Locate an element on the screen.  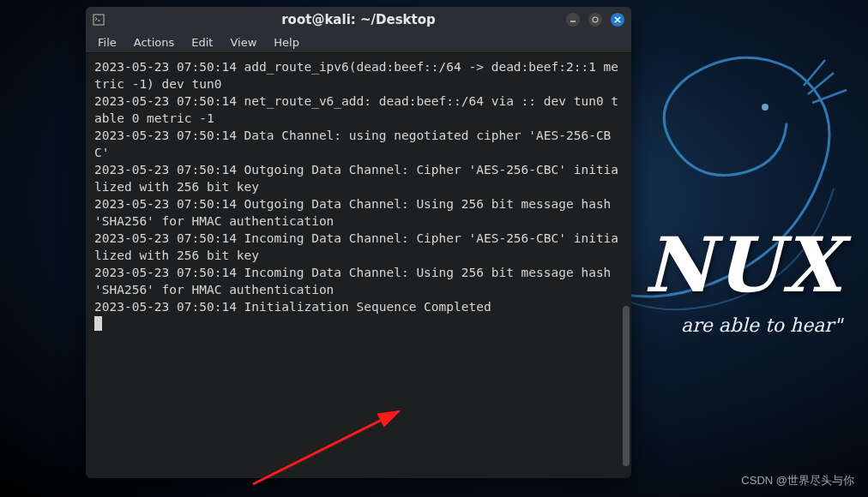
watermark-text: CSDN @世界尽头与你 is located at coordinates (798, 481).